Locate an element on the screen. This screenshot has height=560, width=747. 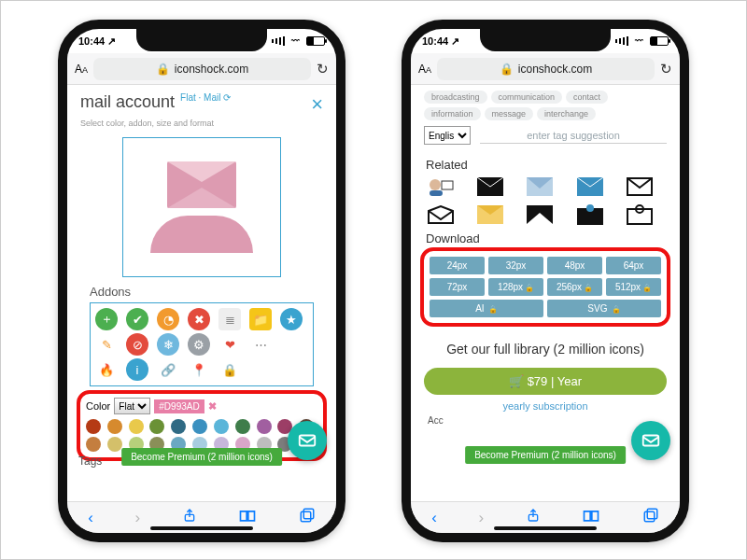
tag-chip: message is located at coordinates (510, 114).